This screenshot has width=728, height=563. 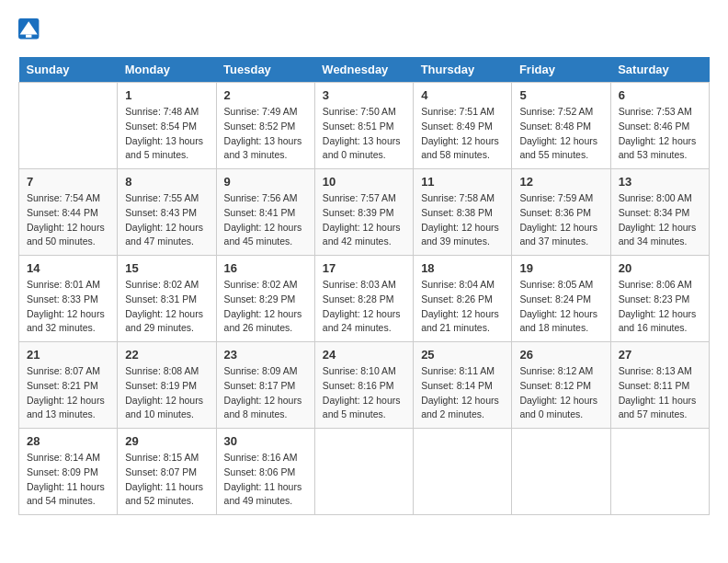 What do you see at coordinates (660, 269) in the screenshot?
I see `day-number: 20` at bounding box center [660, 269].